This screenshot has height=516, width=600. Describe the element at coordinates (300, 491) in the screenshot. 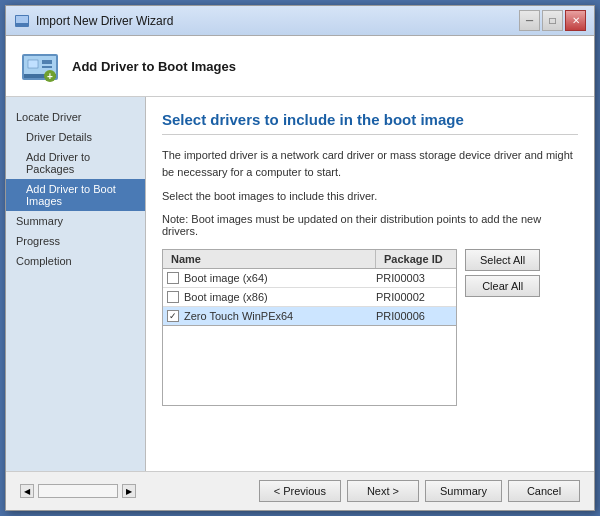

I see `previous-button: < Previous` at that location.